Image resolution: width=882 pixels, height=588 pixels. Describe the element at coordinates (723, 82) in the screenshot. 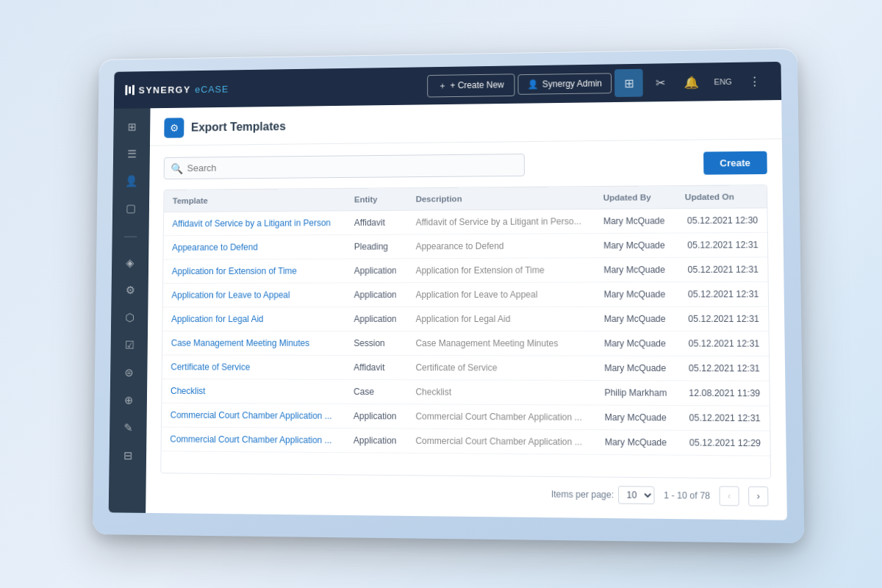

I see `lang-label: ENG` at that location.